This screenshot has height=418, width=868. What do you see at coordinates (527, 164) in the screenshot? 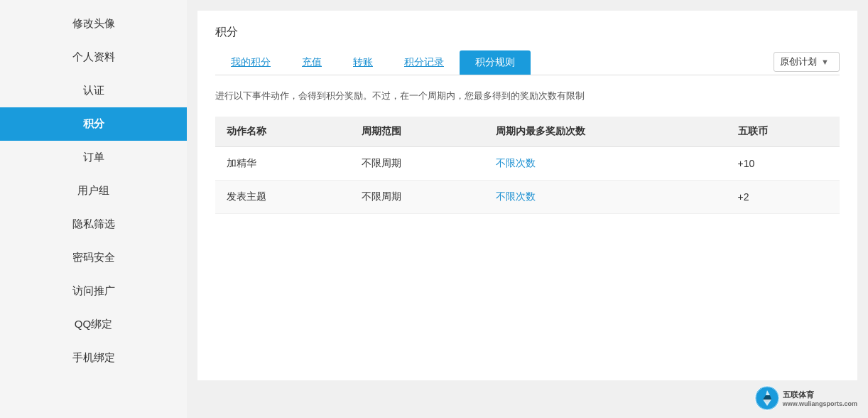
I see `table-row: 加精华不限周期不限次数+10` at bounding box center [527, 164].